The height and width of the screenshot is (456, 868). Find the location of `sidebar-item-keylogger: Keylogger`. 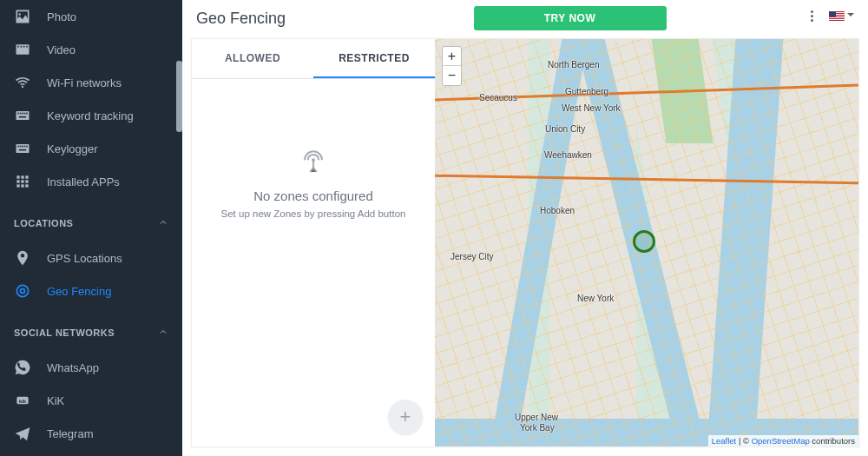

sidebar-item-keylogger: Keylogger is located at coordinates (91, 149).